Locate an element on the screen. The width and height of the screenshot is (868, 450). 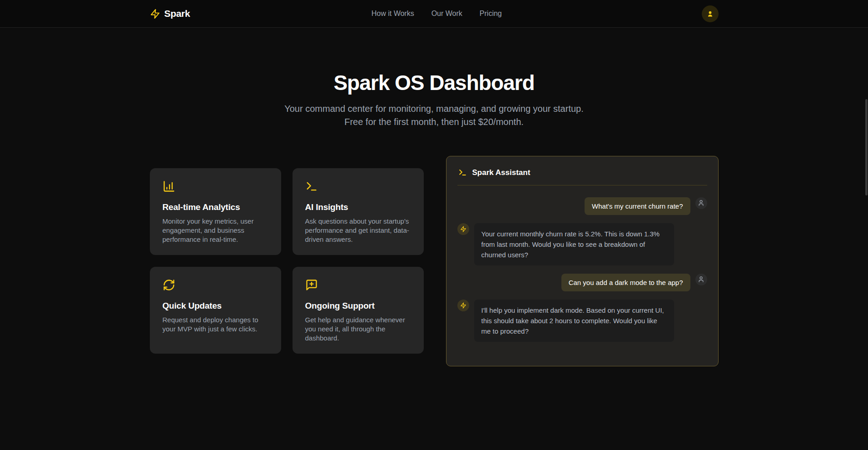
nav-link-how-it-works: How it Works is located at coordinates (393, 14).